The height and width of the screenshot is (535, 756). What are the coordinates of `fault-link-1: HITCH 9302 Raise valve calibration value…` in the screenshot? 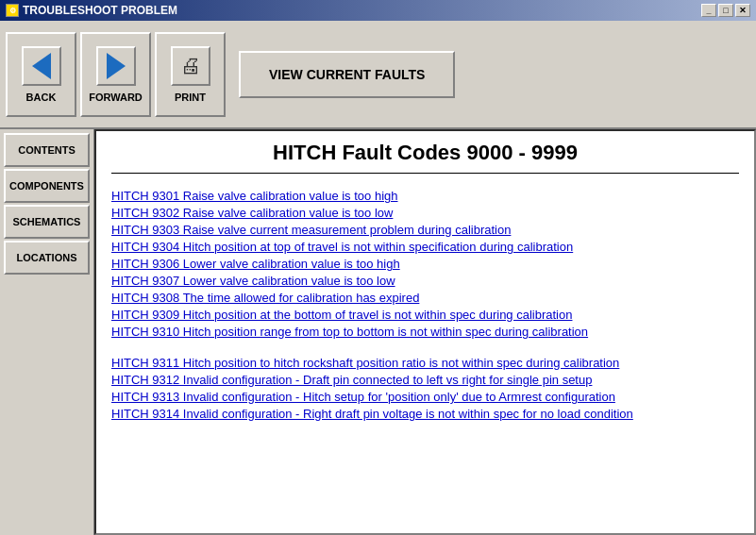 It's located at (425, 213).